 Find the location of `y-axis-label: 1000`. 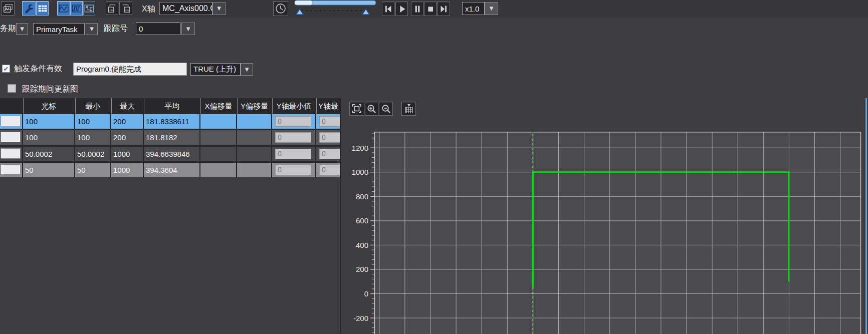

y-axis-label: 1000 is located at coordinates (356, 172).